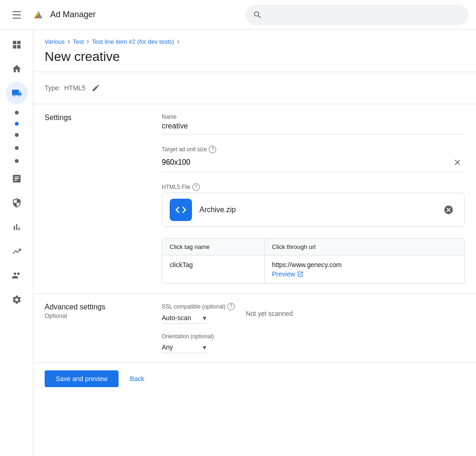  Describe the element at coordinates (313, 159) in the screenshot. I see `target-ad-unit-size-field: Target ad unit size ?` at that location.